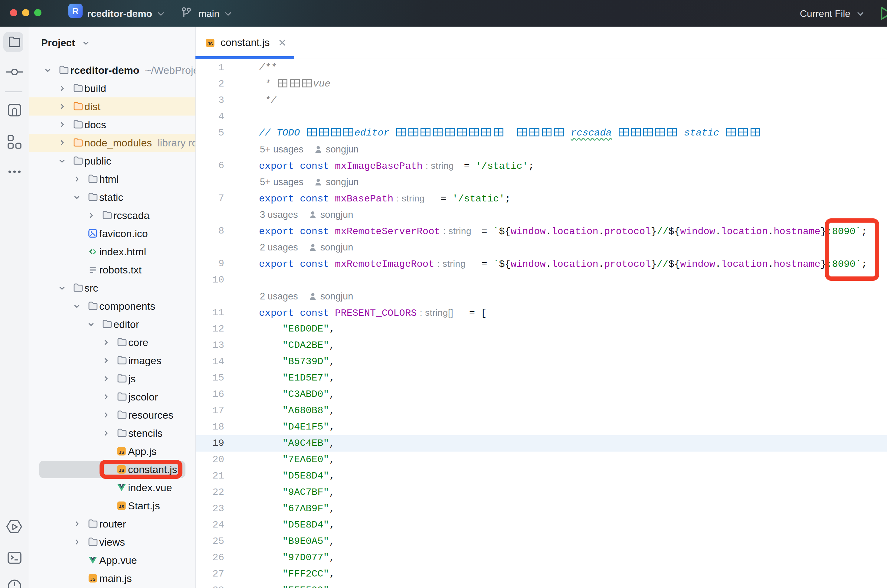  What do you see at coordinates (76, 11) in the screenshot?
I see `svg-text: R` at bounding box center [76, 11].